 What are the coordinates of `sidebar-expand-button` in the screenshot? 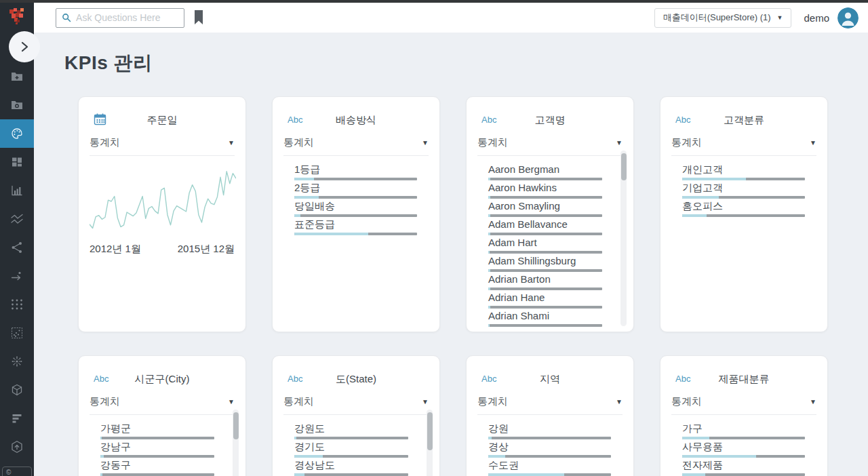 It's located at (24, 47).